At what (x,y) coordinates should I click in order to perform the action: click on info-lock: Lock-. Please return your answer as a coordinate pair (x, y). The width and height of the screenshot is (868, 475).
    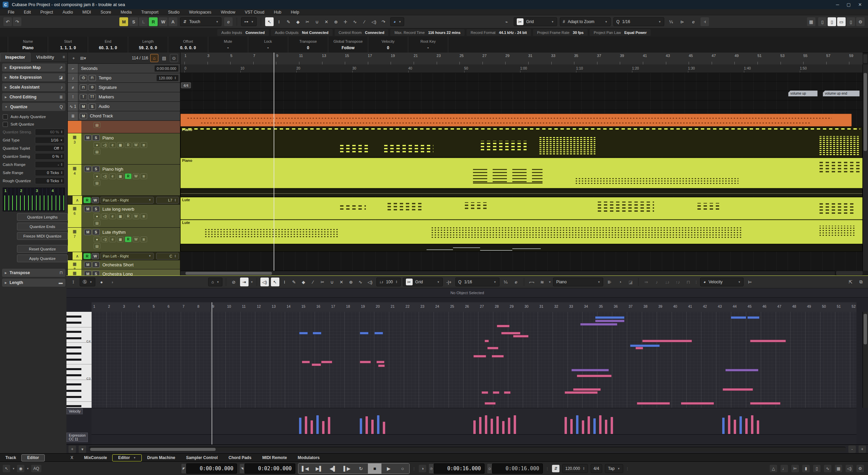
    Looking at the image, I should click on (268, 45).